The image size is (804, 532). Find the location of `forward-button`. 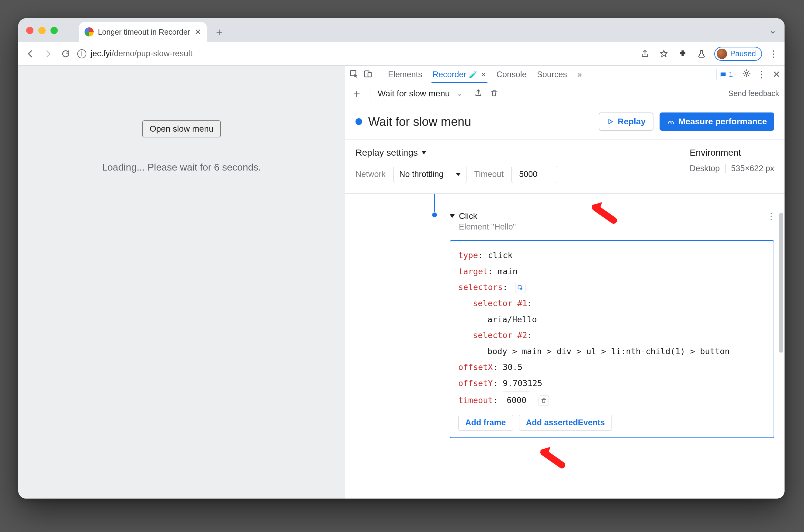

forward-button is located at coordinates (48, 54).